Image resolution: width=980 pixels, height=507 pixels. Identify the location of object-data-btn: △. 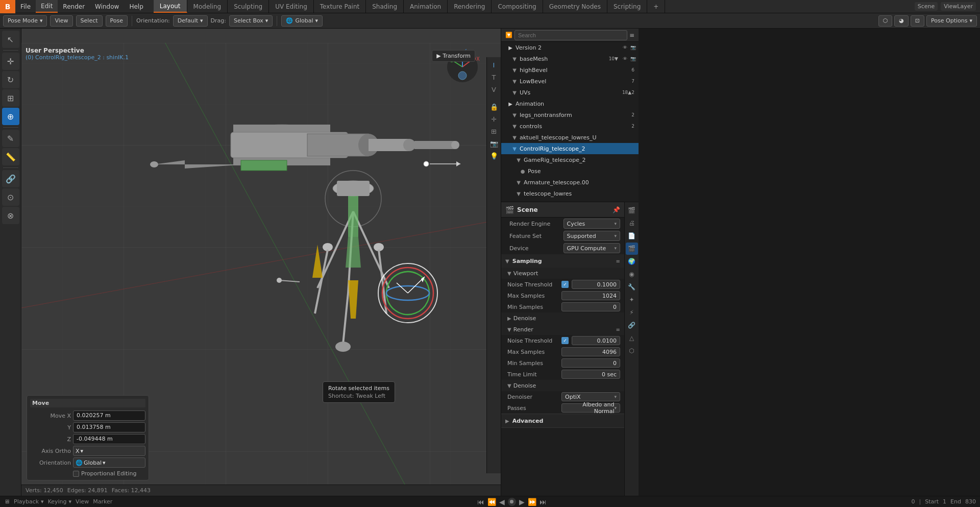
(632, 338).